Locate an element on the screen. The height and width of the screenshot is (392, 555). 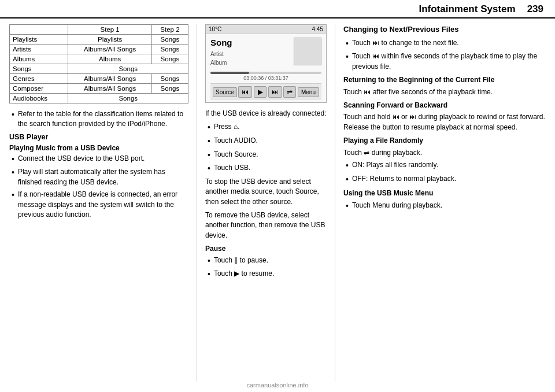
resume-text: Touch ▶ to resume. is located at coordinates (244, 274).